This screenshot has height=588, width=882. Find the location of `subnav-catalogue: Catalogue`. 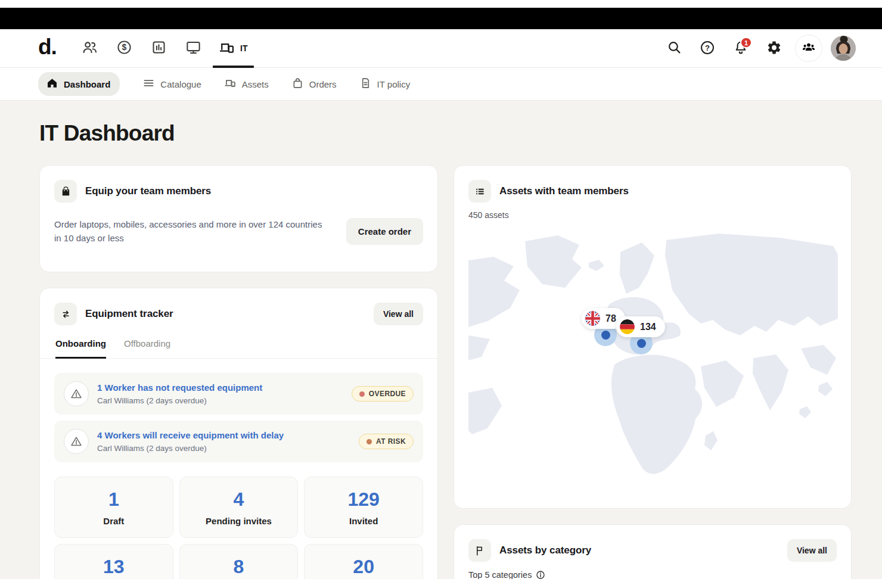

subnav-catalogue: Catalogue is located at coordinates (172, 84).